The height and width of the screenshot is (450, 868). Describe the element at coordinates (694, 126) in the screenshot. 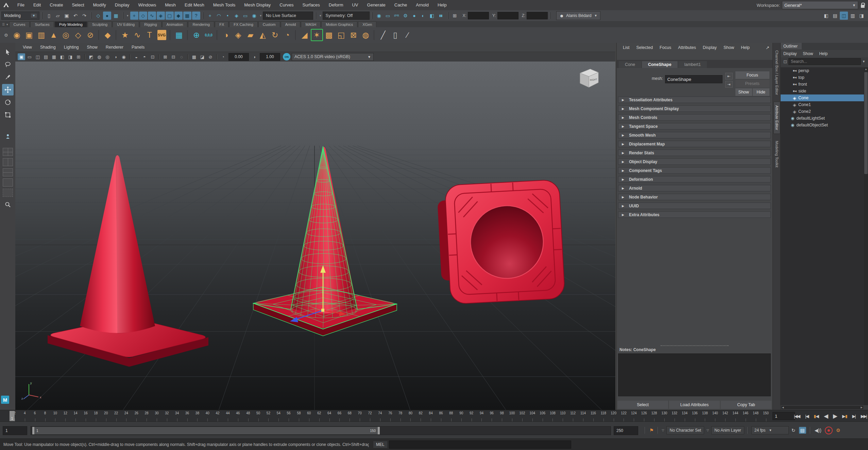

I see `attribute-section-header: ▶ Tangent Space` at that location.